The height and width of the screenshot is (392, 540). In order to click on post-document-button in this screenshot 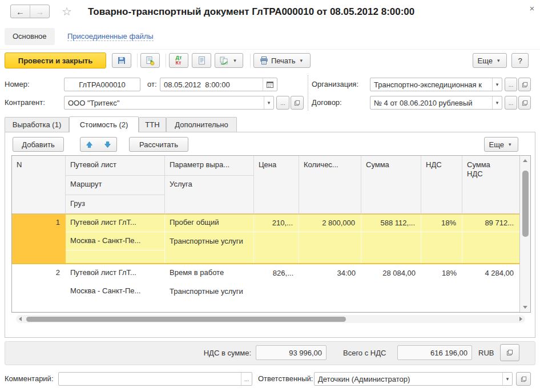, I will do `click(150, 60)`.